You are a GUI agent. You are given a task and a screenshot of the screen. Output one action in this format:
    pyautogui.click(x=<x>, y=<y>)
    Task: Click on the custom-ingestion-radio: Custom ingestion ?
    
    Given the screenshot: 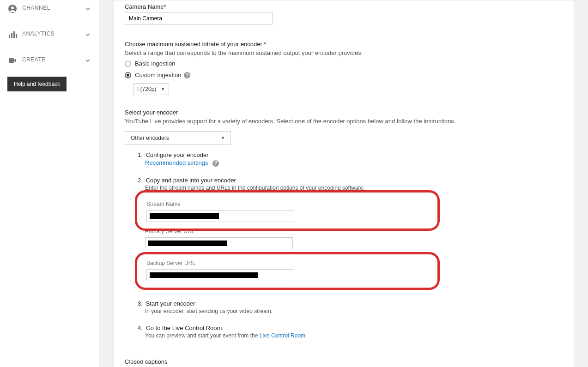 What is the action you would take?
    pyautogui.click(x=344, y=75)
    